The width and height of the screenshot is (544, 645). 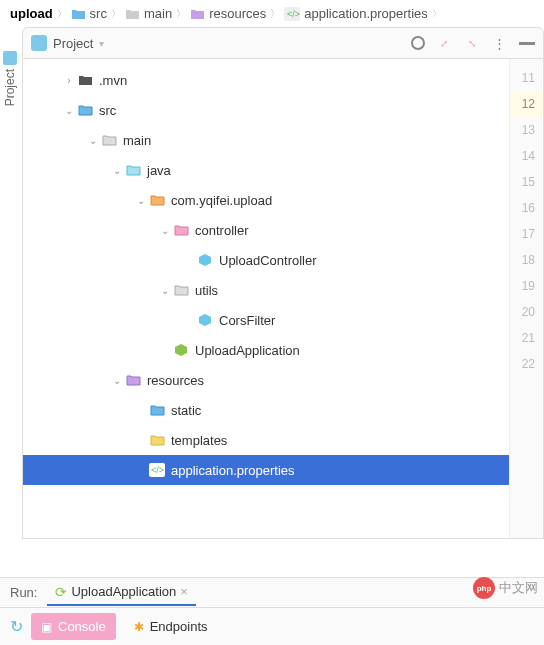 I want to click on line-number: 11, so click(x=526, y=78).